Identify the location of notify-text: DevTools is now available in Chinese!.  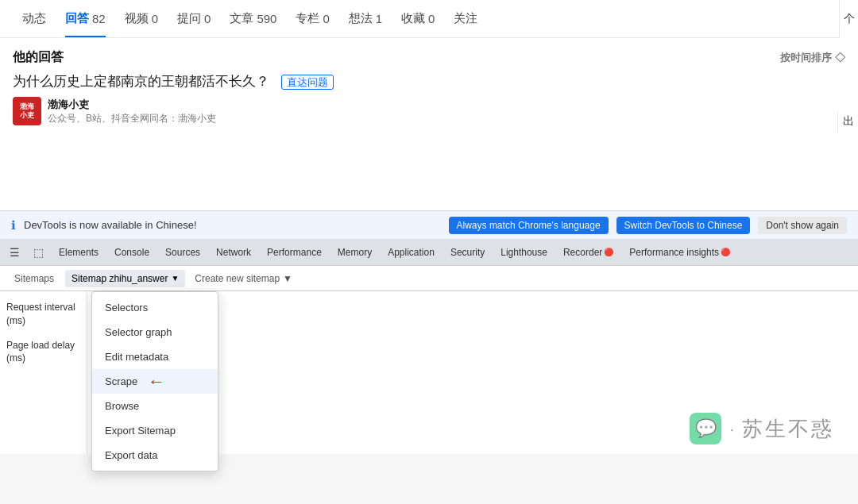
(232, 225).